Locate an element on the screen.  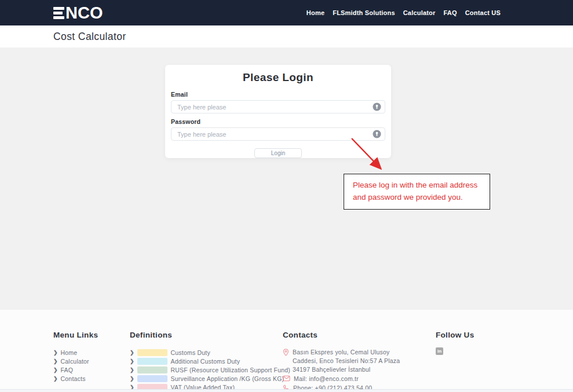
footer-contacts: Contacts Basın Ekspres yolu, Cemal Uluso… is located at coordinates (349, 361).